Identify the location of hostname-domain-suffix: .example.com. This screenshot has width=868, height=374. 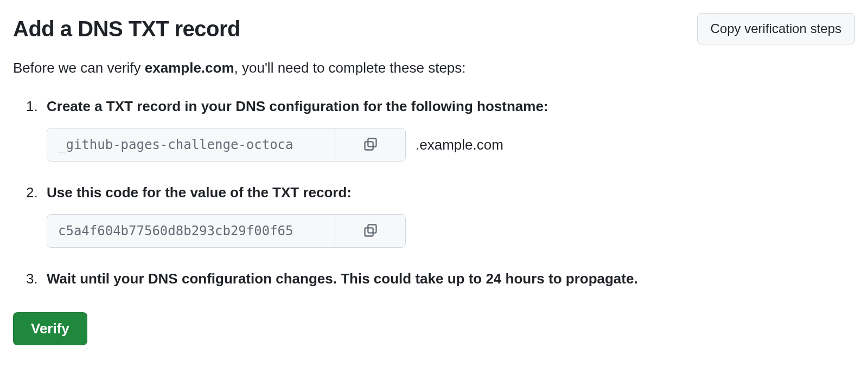
(459, 145).